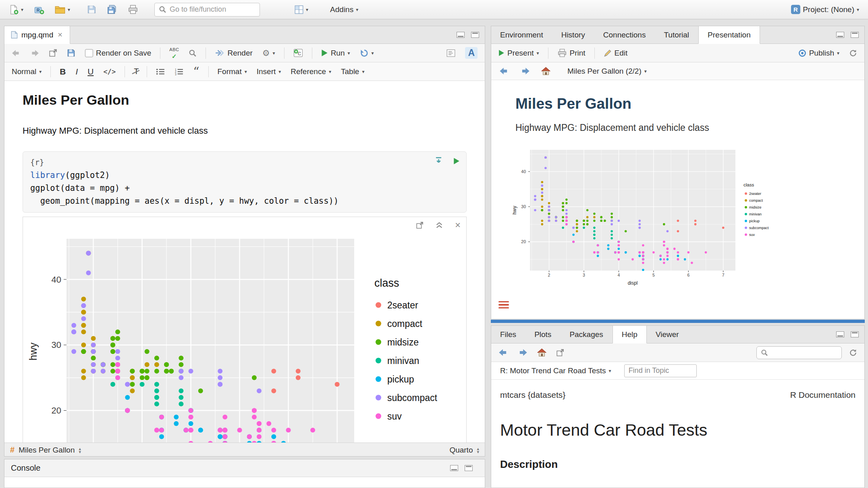 The width and height of the screenshot is (868, 488). I want to click on insert-chunk-button: C, so click(298, 53).